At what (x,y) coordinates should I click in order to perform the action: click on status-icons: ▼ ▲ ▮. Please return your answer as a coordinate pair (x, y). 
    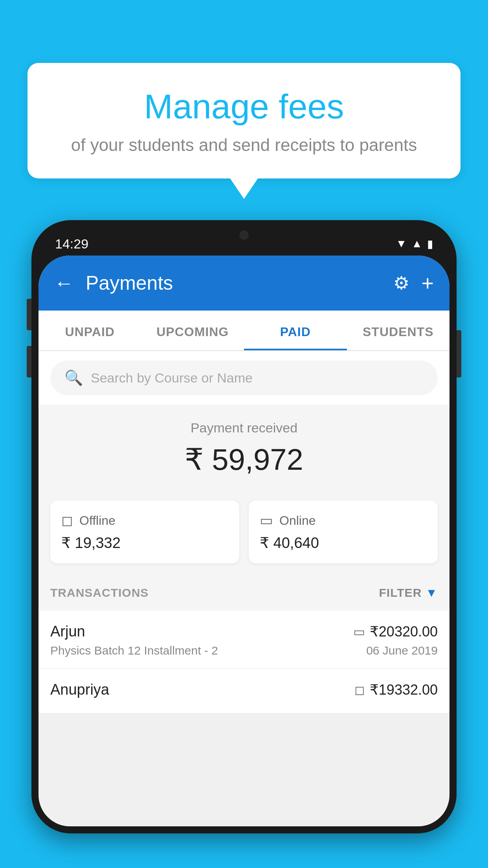
    Looking at the image, I should click on (415, 244).